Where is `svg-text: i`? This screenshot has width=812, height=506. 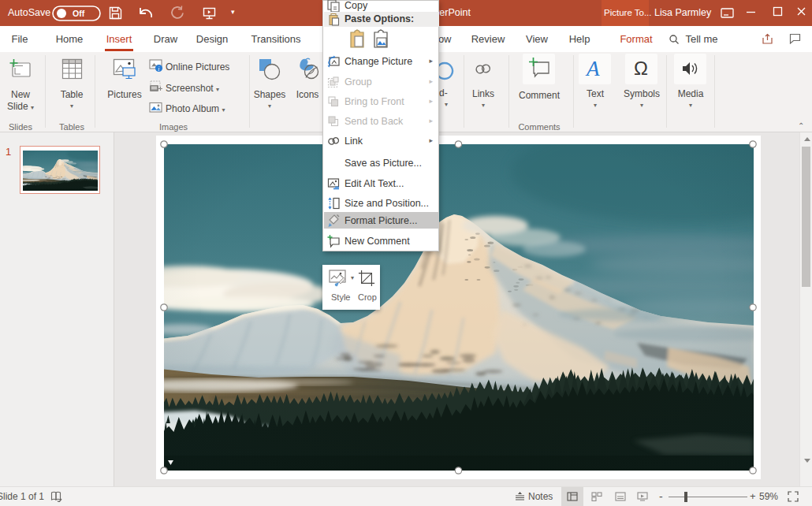
svg-text: i is located at coordinates (158, 69).